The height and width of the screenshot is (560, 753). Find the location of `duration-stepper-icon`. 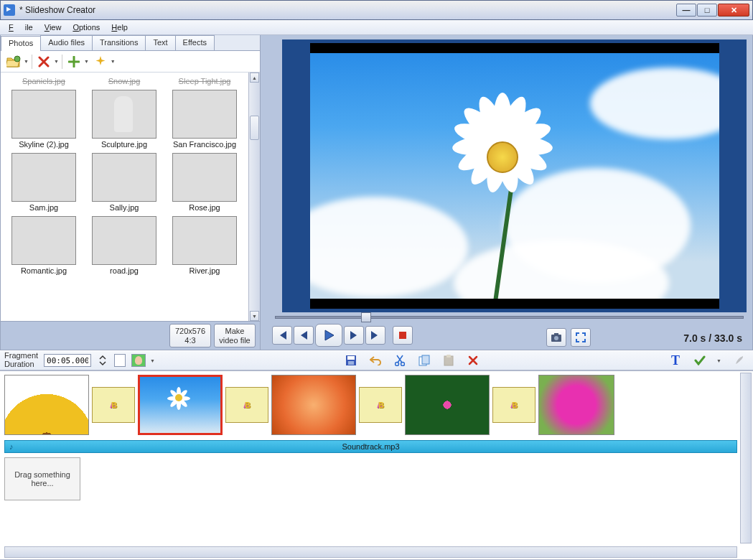

duration-stepper-icon is located at coordinates (103, 360).